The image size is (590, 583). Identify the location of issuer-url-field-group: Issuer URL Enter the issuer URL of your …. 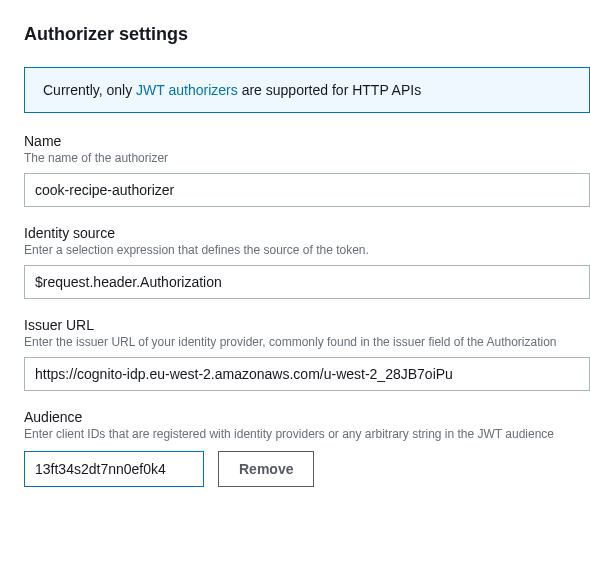
(307, 354).